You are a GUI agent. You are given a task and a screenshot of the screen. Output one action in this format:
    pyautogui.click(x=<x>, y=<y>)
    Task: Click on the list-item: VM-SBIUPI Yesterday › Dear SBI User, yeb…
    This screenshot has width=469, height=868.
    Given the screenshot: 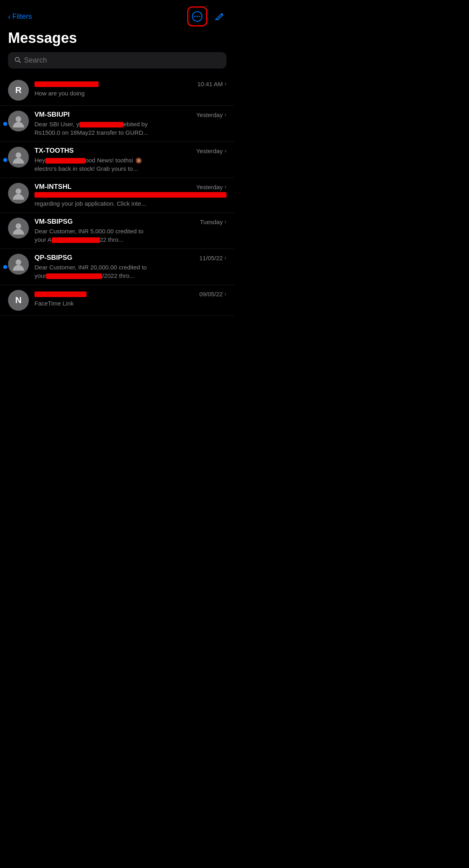 What is the action you would take?
    pyautogui.click(x=117, y=124)
    